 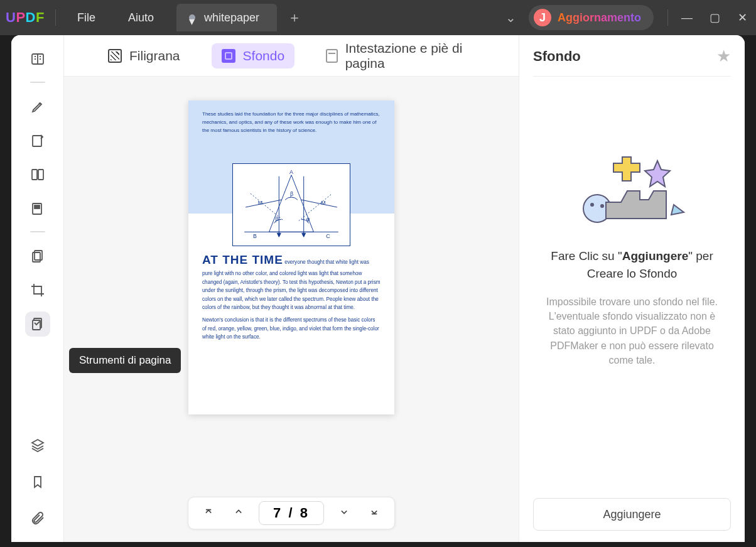 What do you see at coordinates (511, 18) in the screenshot?
I see `tabs-dropdown: ⌄` at bounding box center [511, 18].